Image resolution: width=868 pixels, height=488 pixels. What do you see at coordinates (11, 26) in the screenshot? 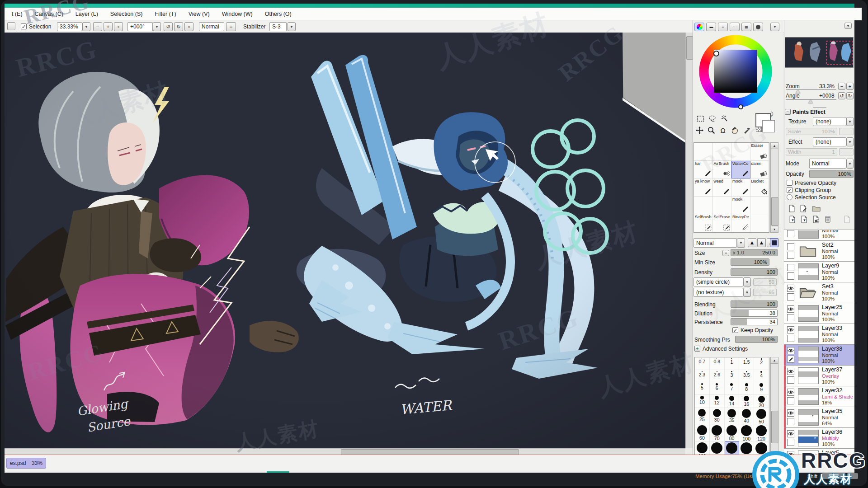
I see `toolbar-blank-button` at bounding box center [11, 26].